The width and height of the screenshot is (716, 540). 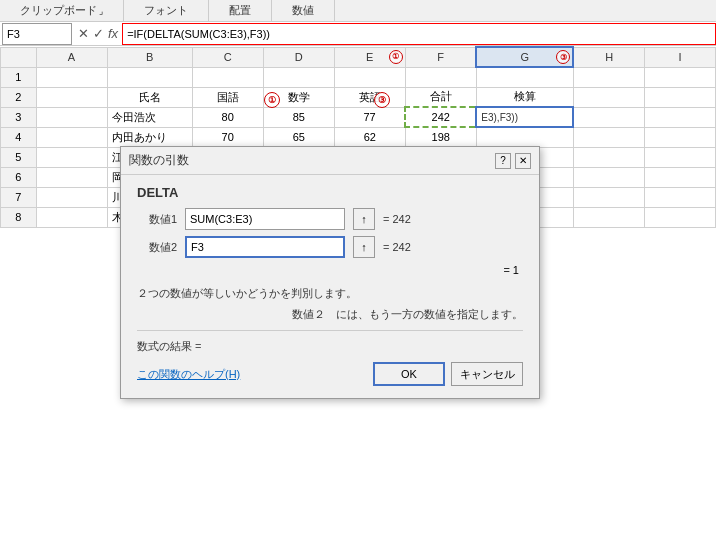 What do you see at coordinates (370, 97) in the screenshot?
I see `cell-e2: 英語` at bounding box center [370, 97].